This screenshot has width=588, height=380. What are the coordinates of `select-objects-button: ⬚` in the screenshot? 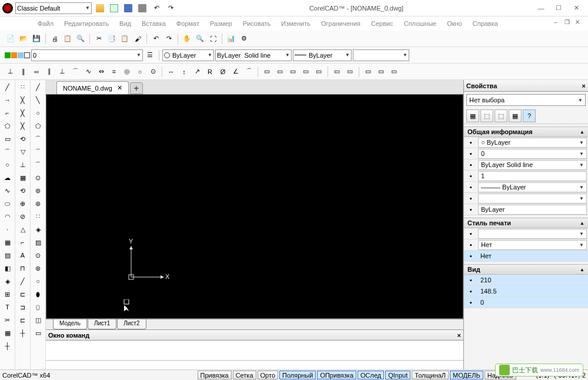 It's located at (487, 116).